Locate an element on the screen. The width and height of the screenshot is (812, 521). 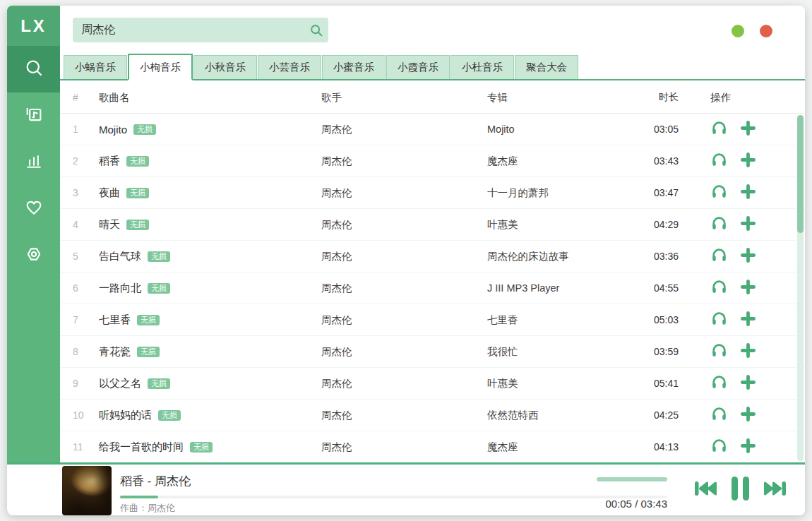
table-row: 9 以父之名 无损 周杰伦 叶惠美 05:41 is located at coordinates (432, 384).